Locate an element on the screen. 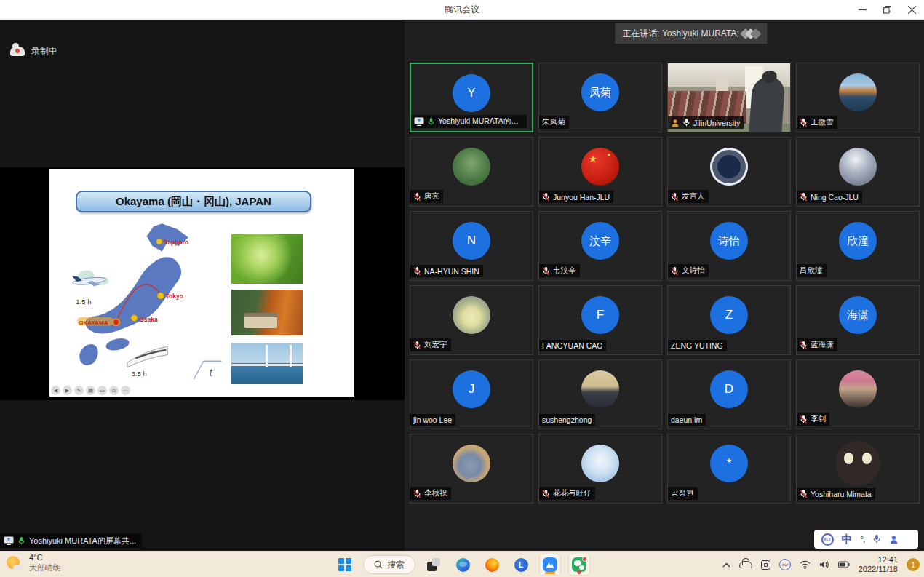  account-button is located at coordinates (893, 540).